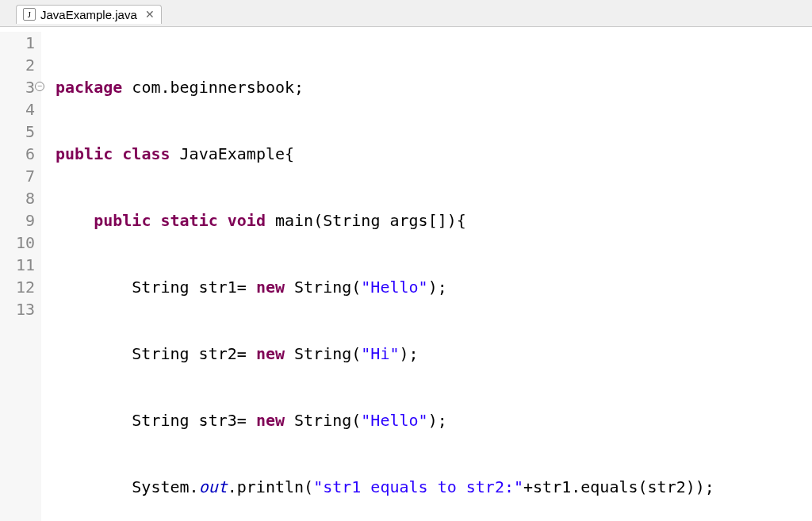 The width and height of the screenshot is (812, 521). What do you see at coordinates (17, 265) in the screenshot?
I see `line-number: 11` at bounding box center [17, 265].